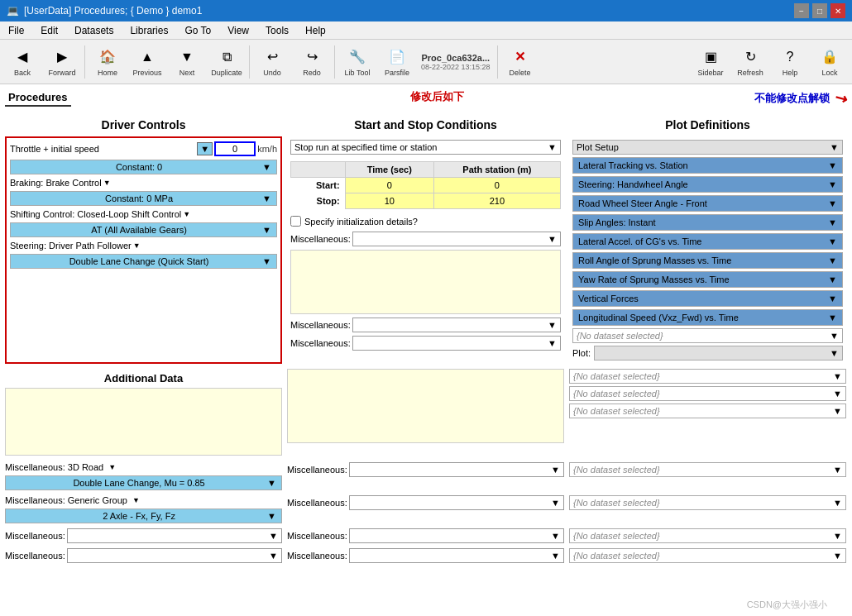 Image resolution: width=852 pixels, height=616 pixels. What do you see at coordinates (520, 73) in the screenshot?
I see `delete-label: Delete` at bounding box center [520, 73].